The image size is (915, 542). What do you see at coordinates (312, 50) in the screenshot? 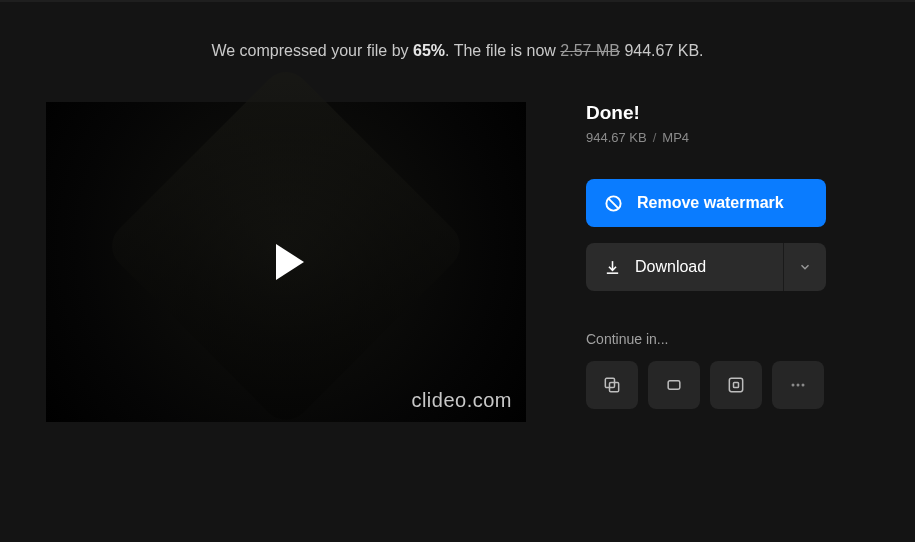
I see `summary-prefix: We compressed your file by` at bounding box center [312, 50].